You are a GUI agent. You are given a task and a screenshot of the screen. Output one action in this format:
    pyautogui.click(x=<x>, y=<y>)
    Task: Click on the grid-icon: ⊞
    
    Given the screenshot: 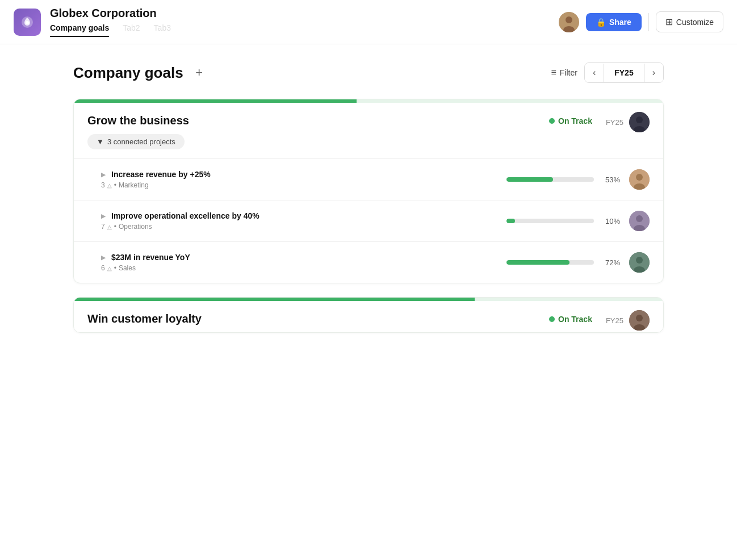 What is the action you would take?
    pyautogui.click(x=669, y=22)
    